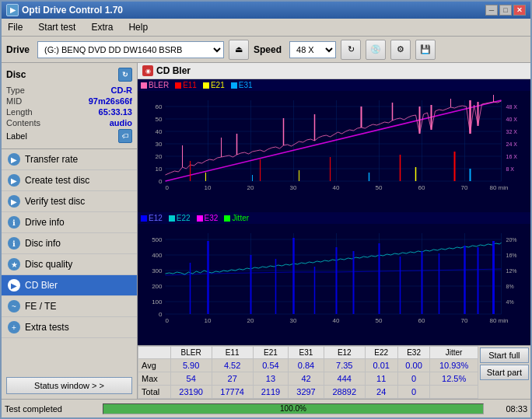 Image resolution: width=532 pixels, height=419 pixels. What do you see at coordinates (510, 286) in the screenshot?
I see `svg-text: 8%` at bounding box center [510, 286].